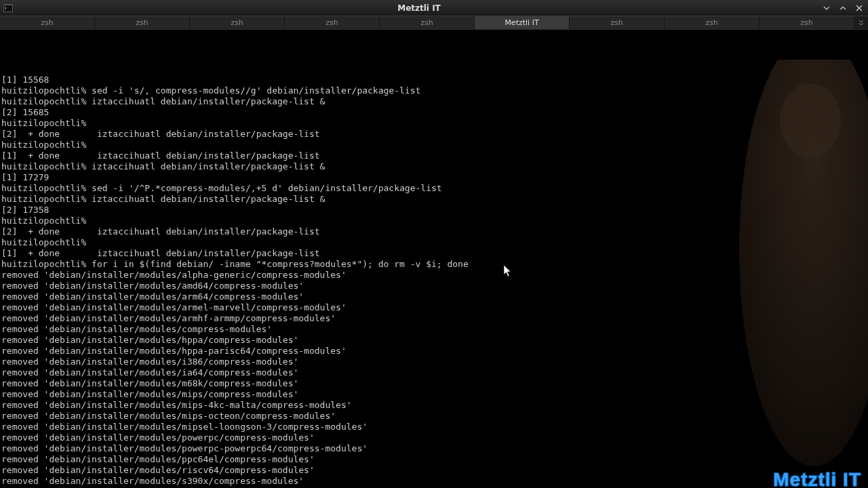  I want to click on terminal-line: removed 'debian/installer/modules/mips/c…, so click(434, 394).